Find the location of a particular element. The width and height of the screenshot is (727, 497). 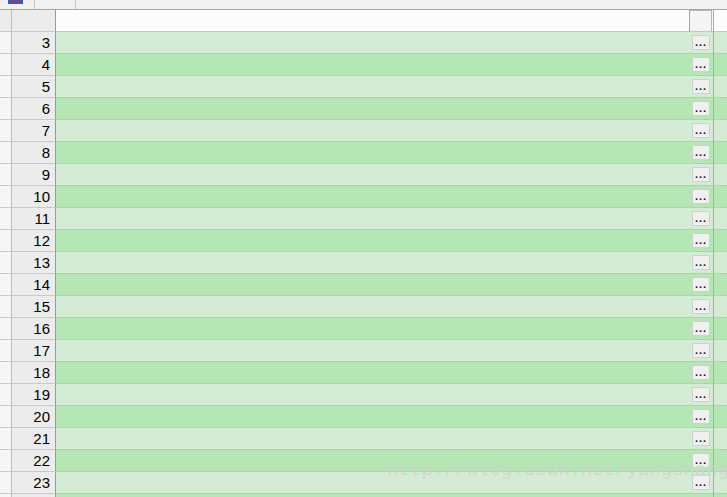

row-number: 6 is located at coordinates (34, 109).